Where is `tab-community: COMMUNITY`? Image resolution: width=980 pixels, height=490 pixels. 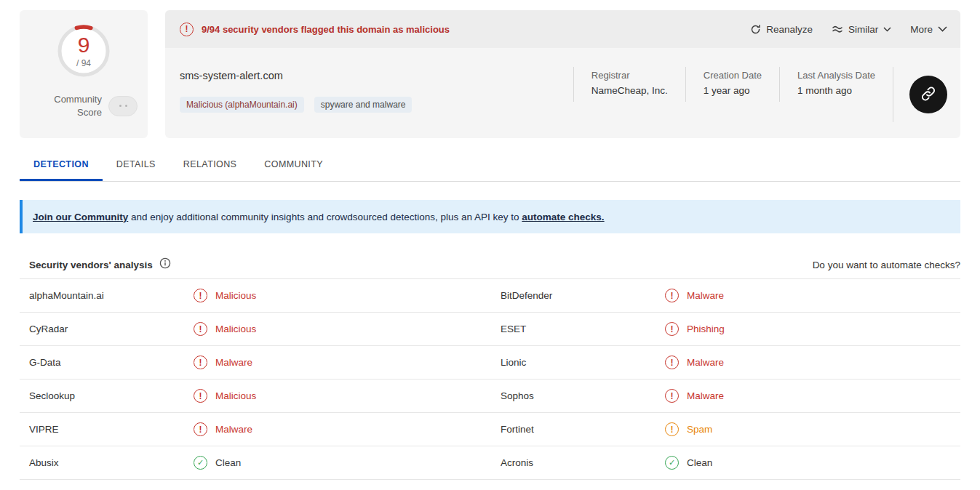
tab-community: COMMUNITY is located at coordinates (294, 170).